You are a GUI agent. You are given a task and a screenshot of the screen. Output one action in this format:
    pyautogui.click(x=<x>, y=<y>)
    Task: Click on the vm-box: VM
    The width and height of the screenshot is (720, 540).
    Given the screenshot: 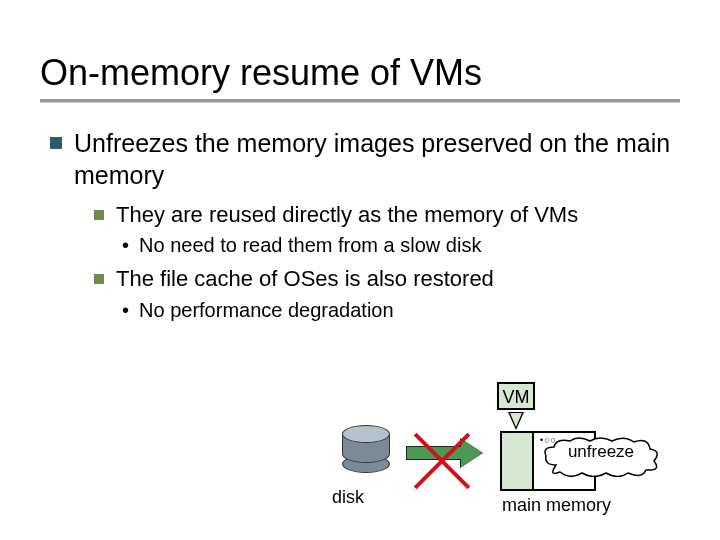 What is the action you would take?
    pyautogui.click(x=516, y=396)
    